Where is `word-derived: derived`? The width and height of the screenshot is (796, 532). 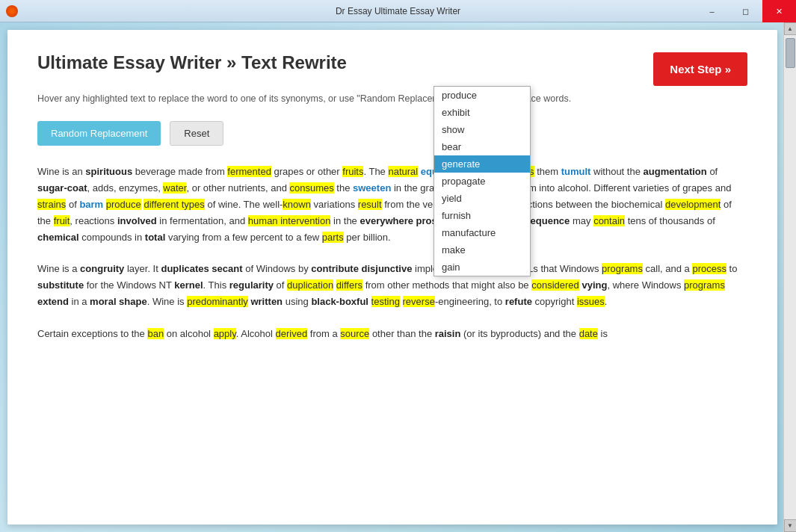 word-derived: derived is located at coordinates (291, 333).